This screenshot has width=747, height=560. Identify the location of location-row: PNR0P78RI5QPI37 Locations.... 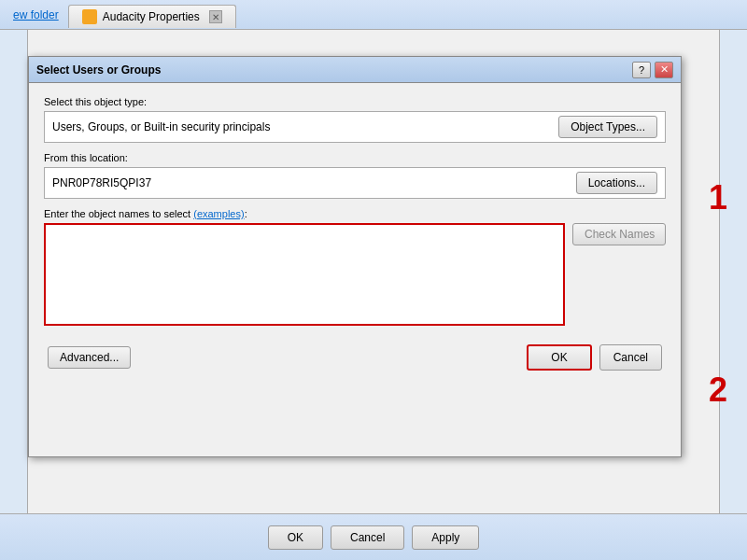
(355, 183).